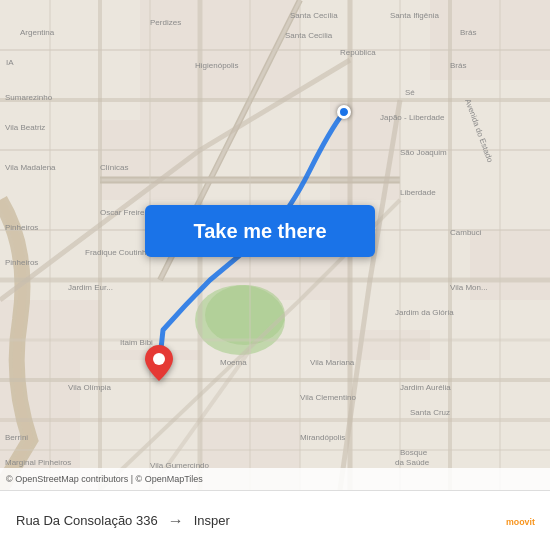 The image size is (550, 550). What do you see at coordinates (234, 362) in the screenshot?
I see `svg-text: Moema` at bounding box center [234, 362].